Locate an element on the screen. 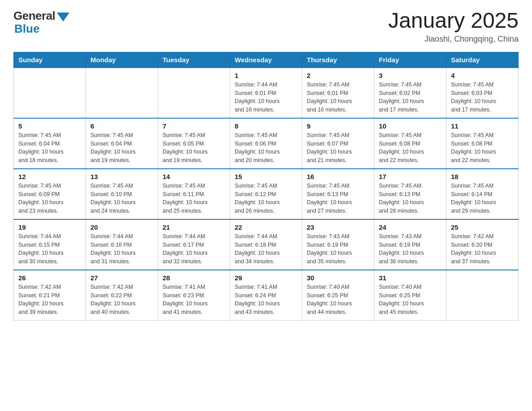  calendar-cell: 30Sunrise: 7:40 AM Sunset: 6:25 PM Dayli… is located at coordinates (339, 295).